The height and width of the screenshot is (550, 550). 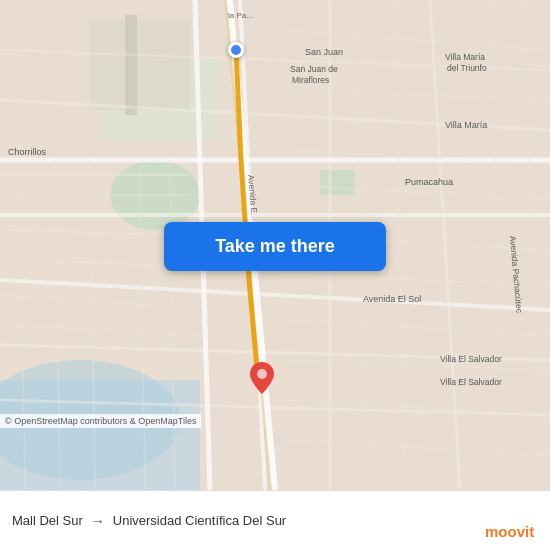 I want to click on svg-text: Pumacahua, so click(x=429, y=182).